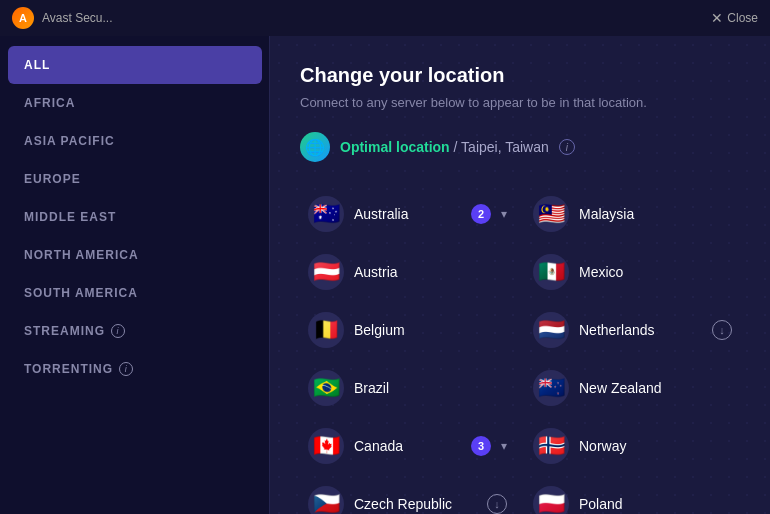 Image resolution: width=770 pixels, height=514 pixels. Describe the element at coordinates (408, 214) in the screenshot. I see `country-item: 🇦🇺 Australia 2 ▾` at that location.